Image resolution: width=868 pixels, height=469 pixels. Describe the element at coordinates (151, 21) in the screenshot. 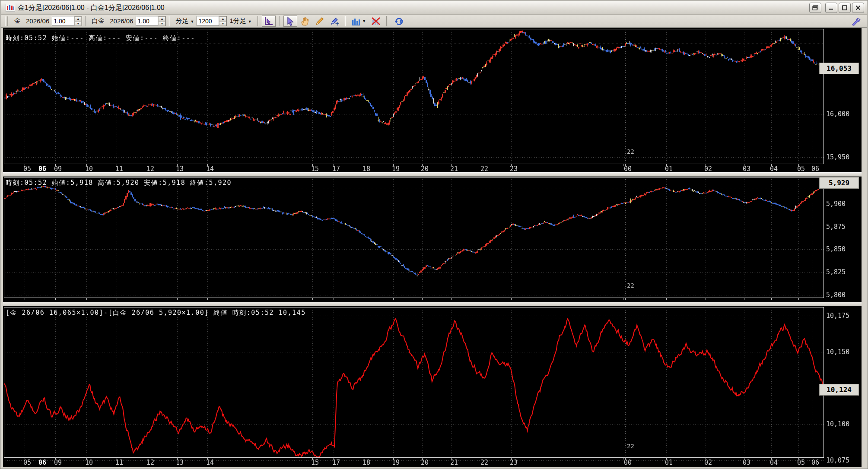

I see `platinum-multiplier-stepper: ▲ ▼` at that location.